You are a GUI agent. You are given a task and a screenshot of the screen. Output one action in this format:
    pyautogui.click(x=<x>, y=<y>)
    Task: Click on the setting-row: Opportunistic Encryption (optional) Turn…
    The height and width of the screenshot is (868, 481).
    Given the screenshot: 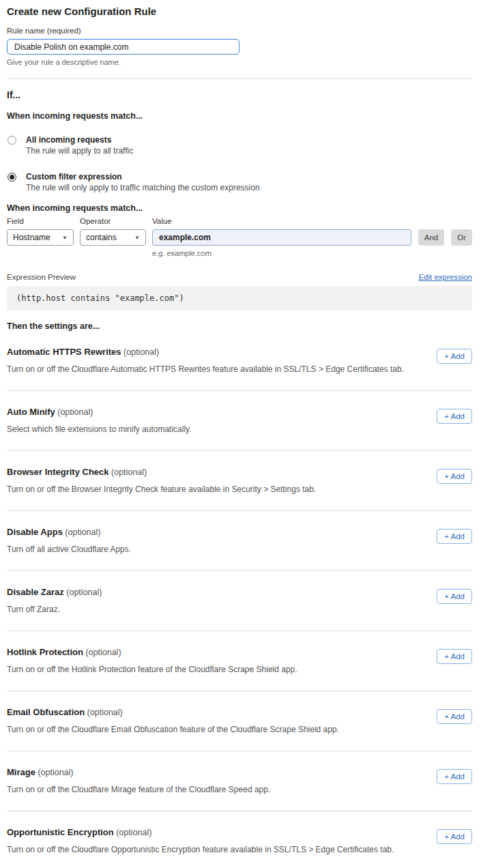 What is the action you would take?
    pyautogui.click(x=239, y=839)
    